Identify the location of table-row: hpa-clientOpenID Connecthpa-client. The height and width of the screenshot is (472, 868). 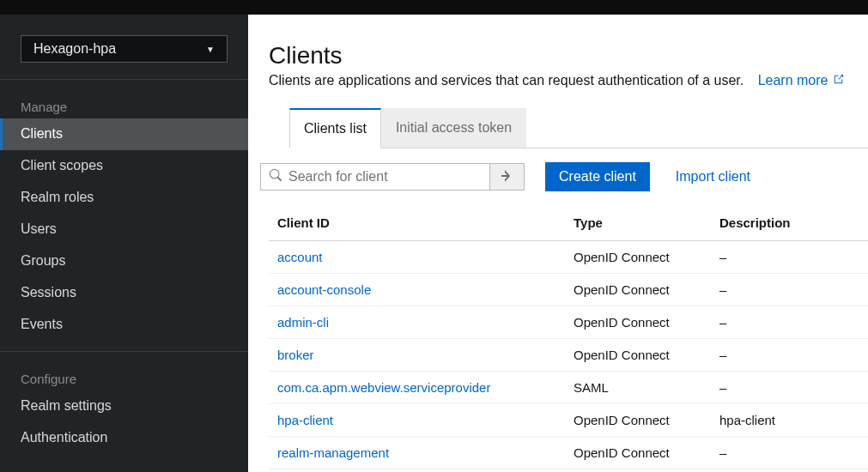
(568, 421).